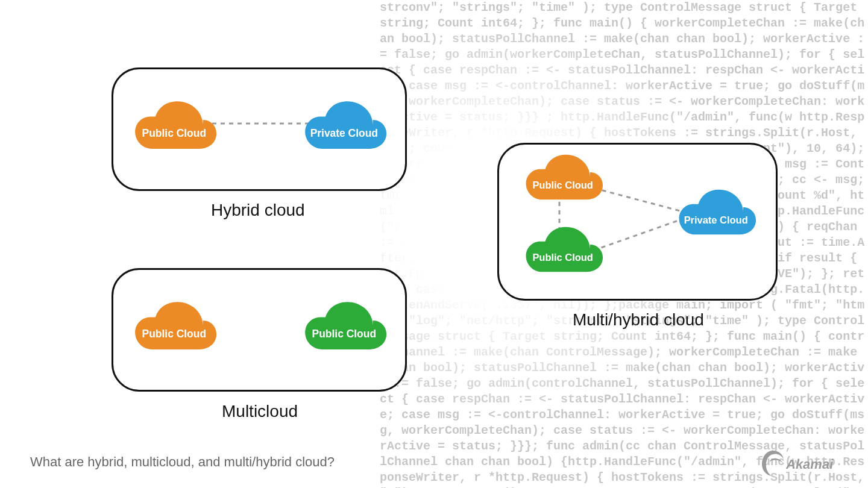 This screenshot has height=488, width=868. What do you see at coordinates (172, 325) in the screenshot?
I see `public-cloud-icon-orange-2: Public Cloud` at bounding box center [172, 325].